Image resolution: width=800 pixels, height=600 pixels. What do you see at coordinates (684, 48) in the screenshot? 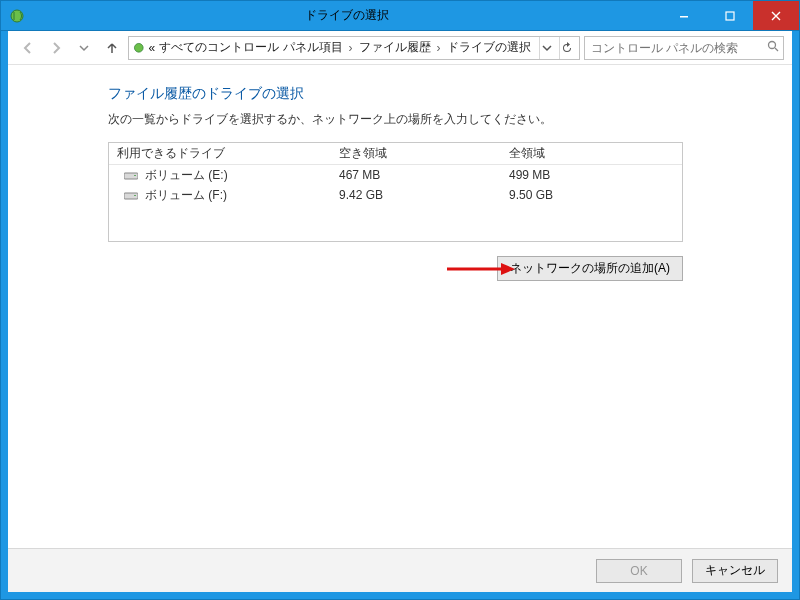
I see `search-box` at bounding box center [684, 48].